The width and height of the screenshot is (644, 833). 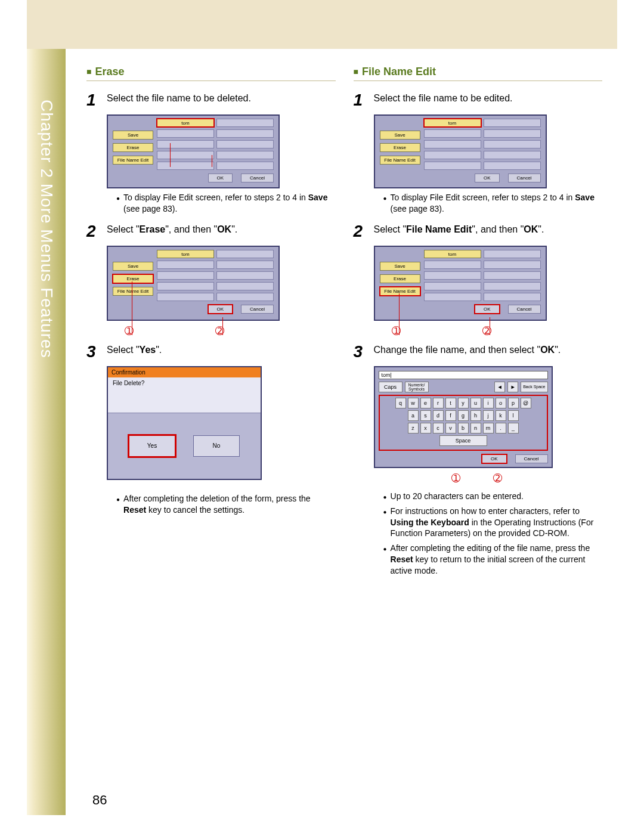 What do you see at coordinates (476, 428) in the screenshot?
I see `key-n: n` at bounding box center [476, 428].